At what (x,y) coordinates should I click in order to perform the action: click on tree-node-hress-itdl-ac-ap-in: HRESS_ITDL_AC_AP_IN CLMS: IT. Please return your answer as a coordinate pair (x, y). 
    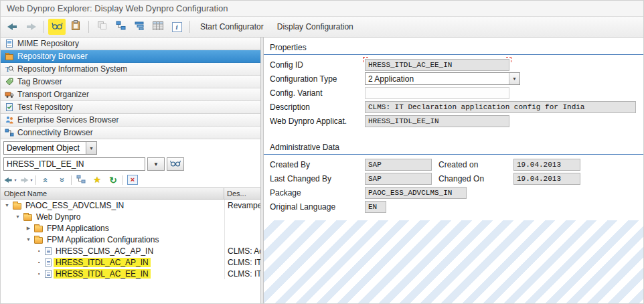
    Looking at the image, I should click on (131, 262).